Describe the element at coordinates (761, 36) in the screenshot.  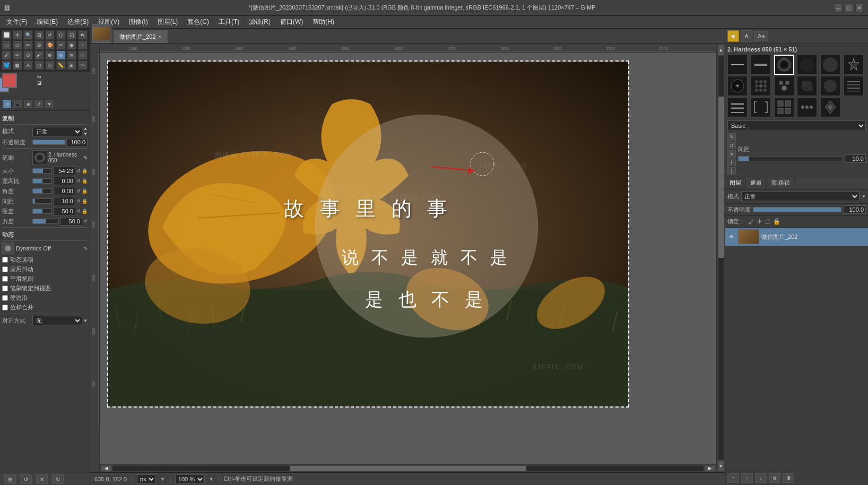
I see `brush-panel-toggle: Aa` at that location.